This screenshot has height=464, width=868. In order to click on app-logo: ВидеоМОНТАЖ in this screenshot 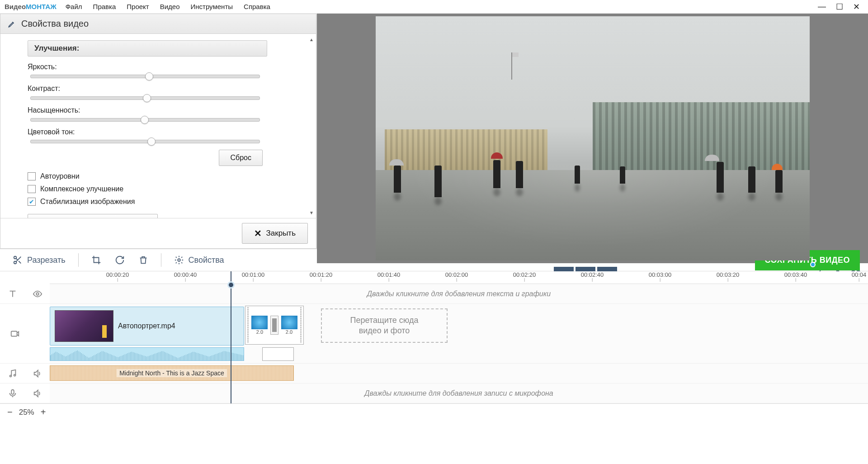, I will do `click(31, 6)`.